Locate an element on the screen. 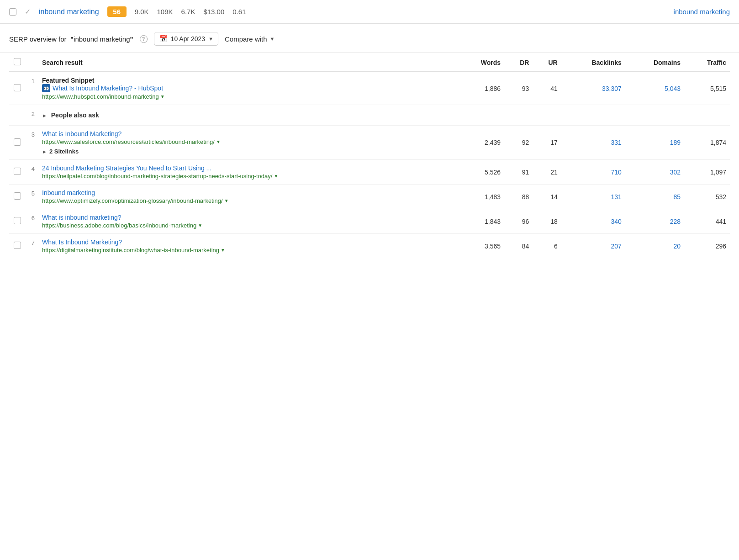  paa-expand-icon: ► is located at coordinates (45, 116).